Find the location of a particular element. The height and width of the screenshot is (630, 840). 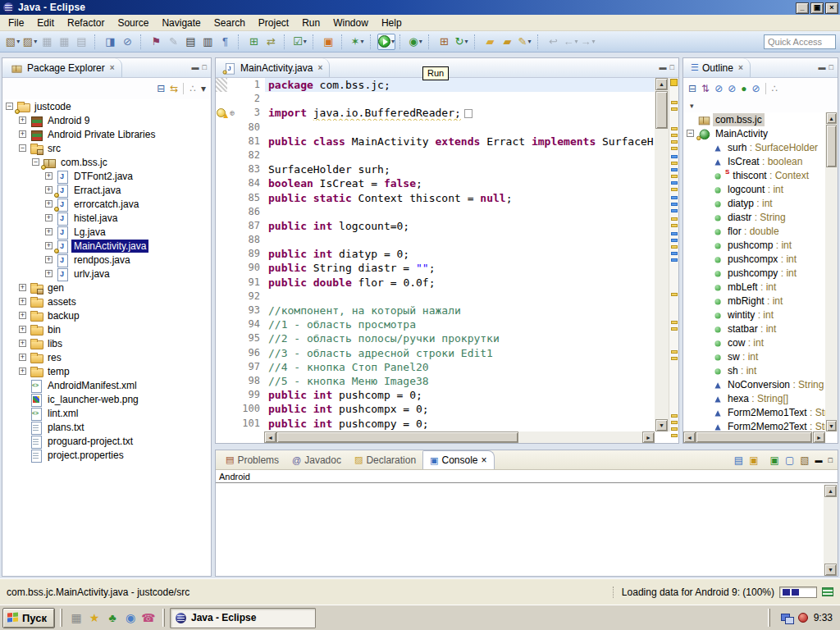

display-console-icon: ▢ is located at coordinates (789, 460).